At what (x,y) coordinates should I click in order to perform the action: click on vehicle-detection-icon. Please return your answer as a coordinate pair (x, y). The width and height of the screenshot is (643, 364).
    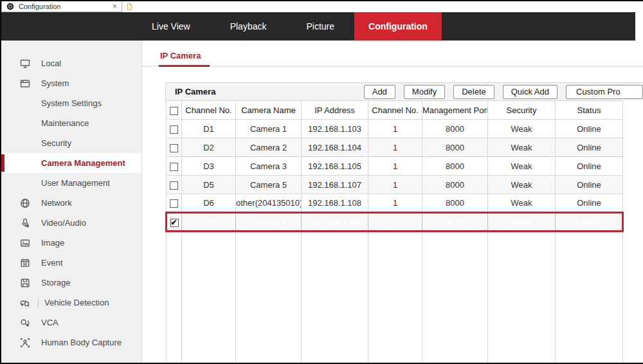
    Looking at the image, I should click on (26, 303).